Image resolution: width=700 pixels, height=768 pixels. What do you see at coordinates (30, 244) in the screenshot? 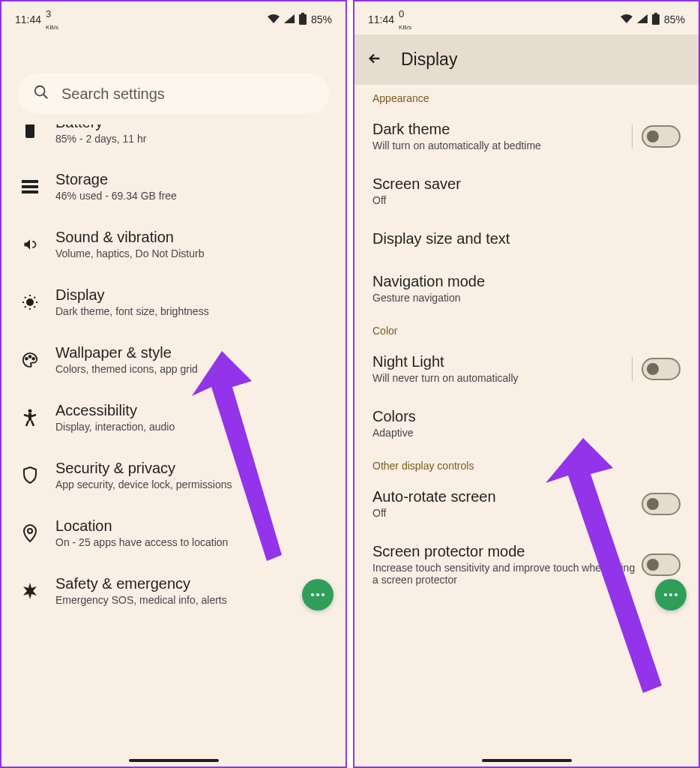
I see `sound-icon` at bounding box center [30, 244].